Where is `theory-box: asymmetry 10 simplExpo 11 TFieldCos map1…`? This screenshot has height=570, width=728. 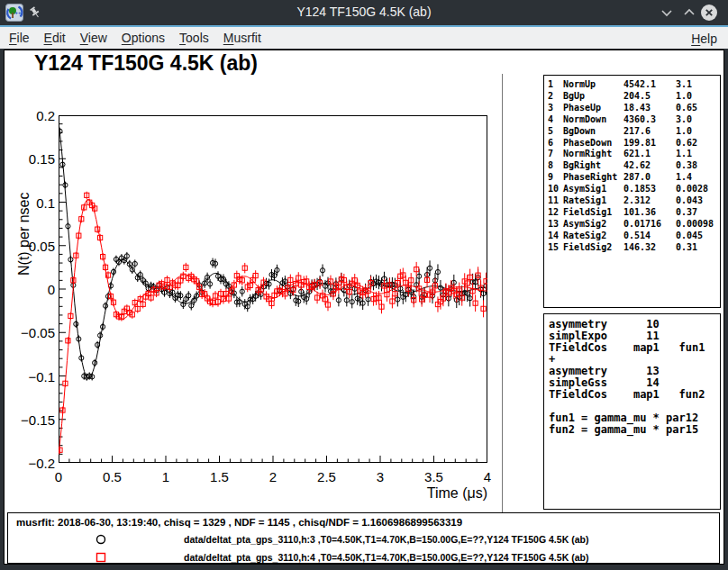
theory-box: asymmetry 10 simplExpo 11 TFieldCos map1… is located at coordinates (632, 412).